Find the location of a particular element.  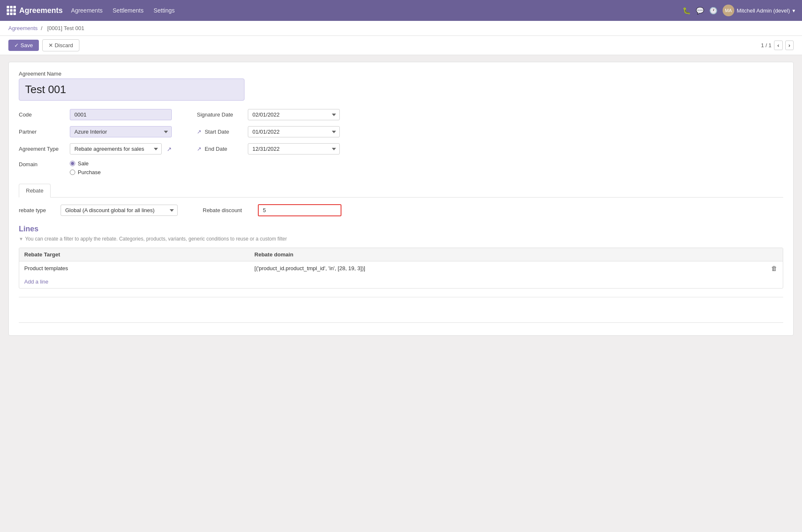

nav-settlements: Settlements is located at coordinates (128, 10).